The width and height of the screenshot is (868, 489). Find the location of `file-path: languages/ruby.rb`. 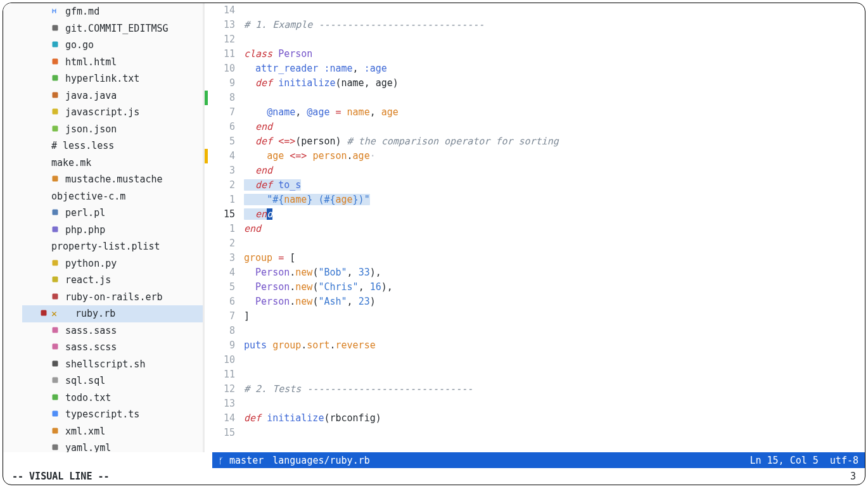

file-path: languages/ruby.rb is located at coordinates (321, 460).